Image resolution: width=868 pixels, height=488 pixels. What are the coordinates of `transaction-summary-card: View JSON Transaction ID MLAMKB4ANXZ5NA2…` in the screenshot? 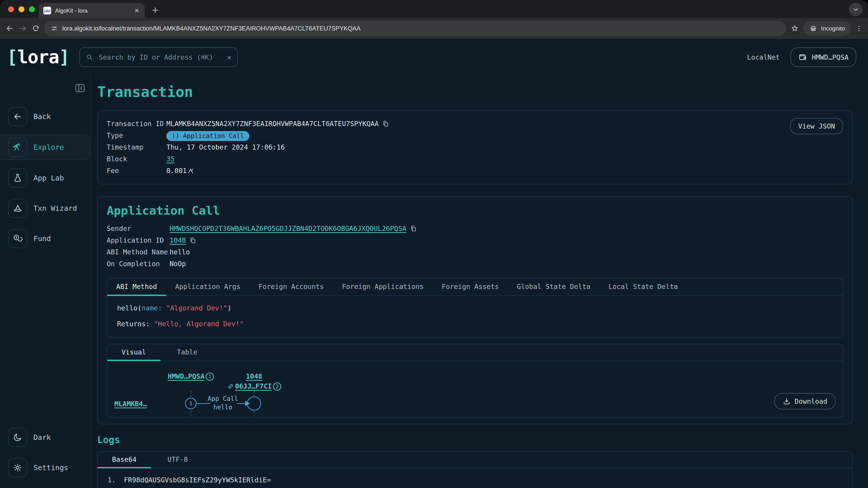 It's located at (475, 147).